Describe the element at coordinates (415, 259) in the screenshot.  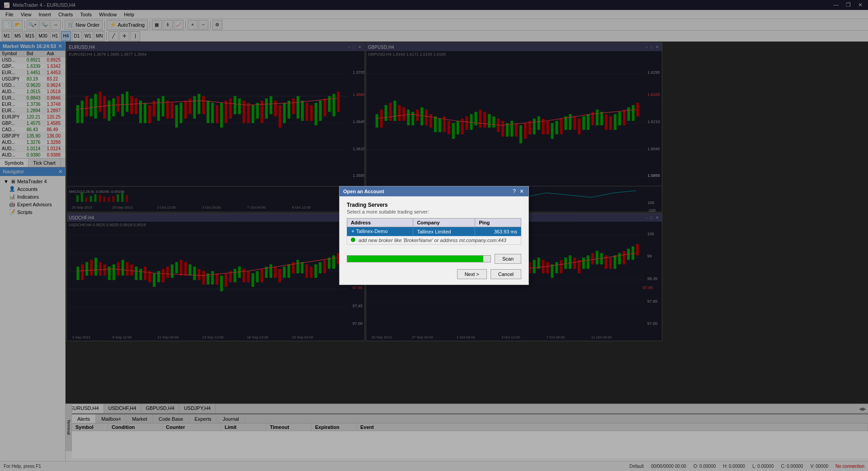
I see `progress-fill` at that location.